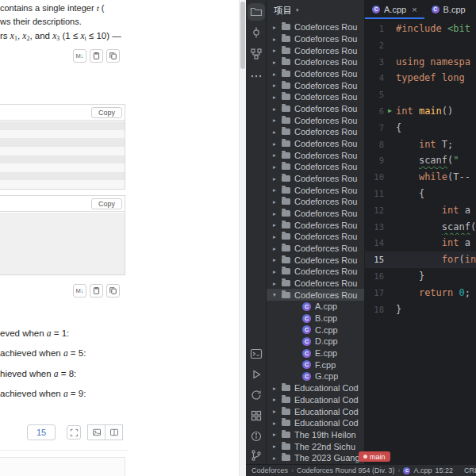  What do you see at coordinates (470, 470) in the screenshot?
I see `line-ending: CRLF` at bounding box center [470, 470].